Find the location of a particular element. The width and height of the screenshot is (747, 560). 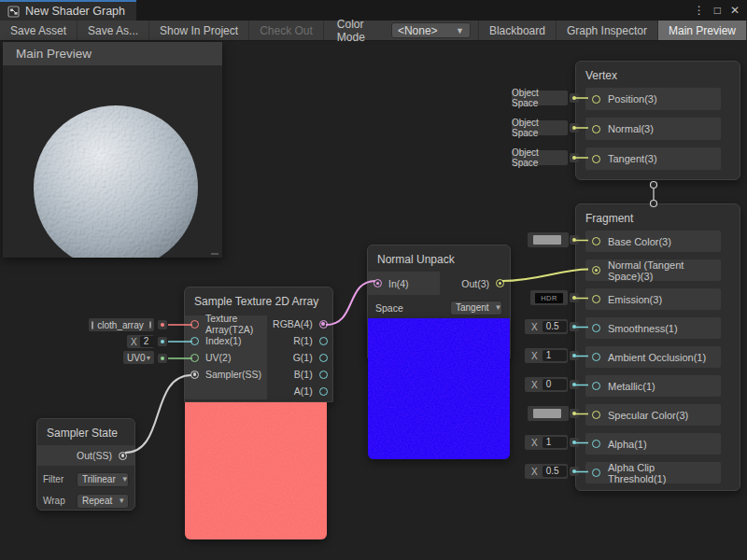

base-color-swatch is located at coordinates (548, 240).